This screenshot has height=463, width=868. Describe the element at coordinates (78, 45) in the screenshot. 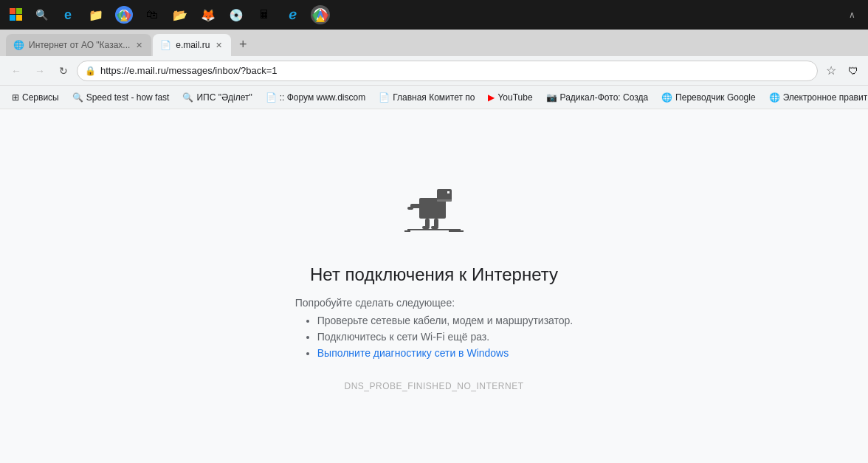

I see `tab-internet: 🌐 Интернет от АО "Казах... ✕` at that location.